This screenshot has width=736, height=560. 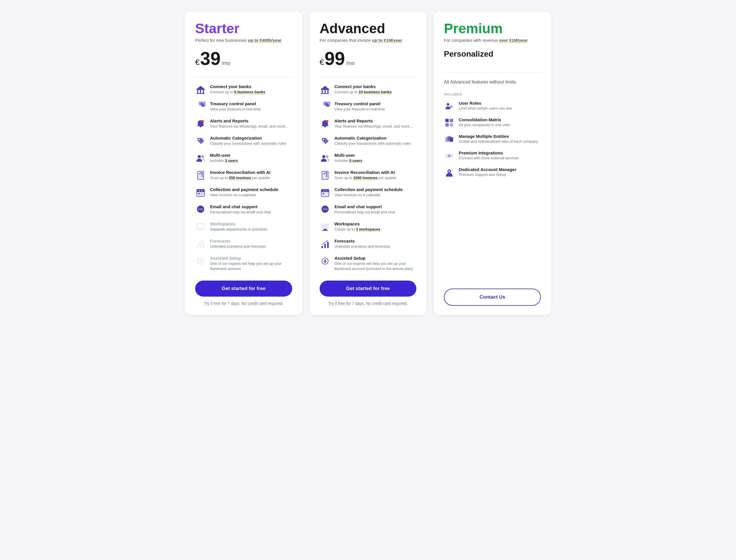 What do you see at coordinates (243, 289) in the screenshot?
I see `starter-cta-button: Get started for free` at bounding box center [243, 289].